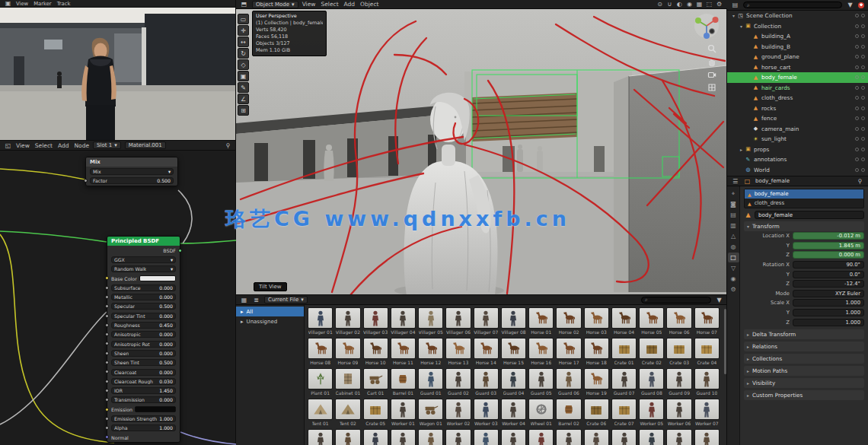 This screenshot has width=868, height=445. Describe the element at coordinates (244, 110) in the screenshot. I see `add-cube-tool: ⊞` at that location.